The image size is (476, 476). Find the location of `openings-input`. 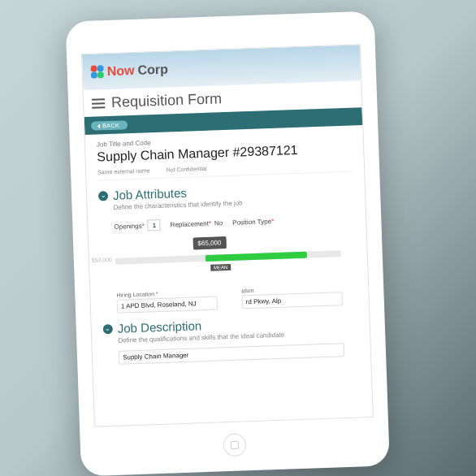

openings-input is located at coordinates (154, 226).